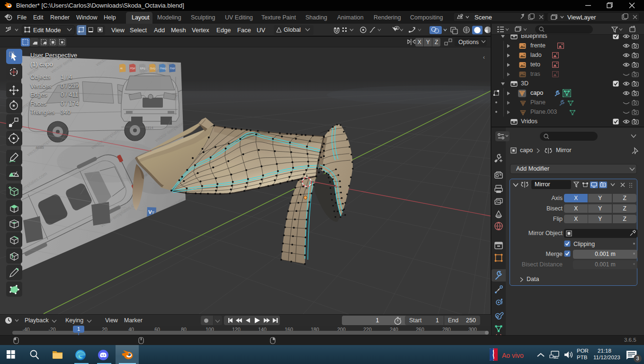 The image size is (644, 364). I want to click on svg-text: DXF, so click(173, 68).